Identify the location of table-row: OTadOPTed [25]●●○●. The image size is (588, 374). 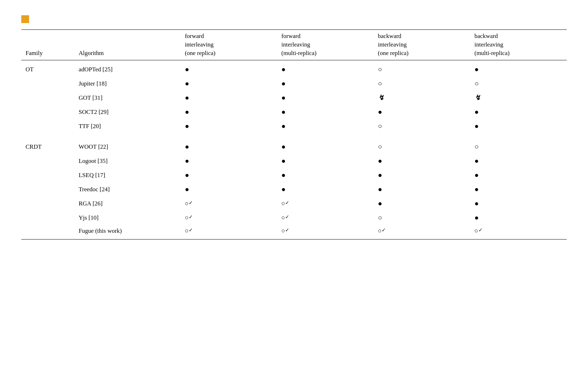
(294, 68).